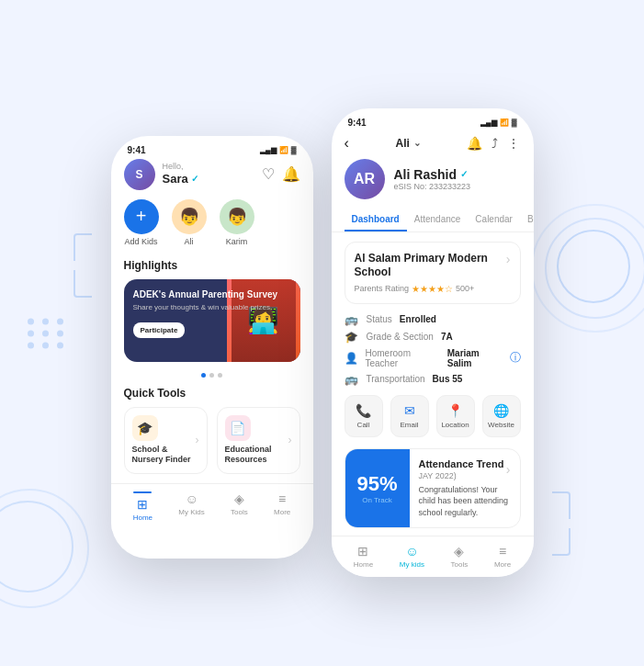  Describe the element at coordinates (141, 242) in the screenshot. I see `add-kid-label: Add Kids` at that location.